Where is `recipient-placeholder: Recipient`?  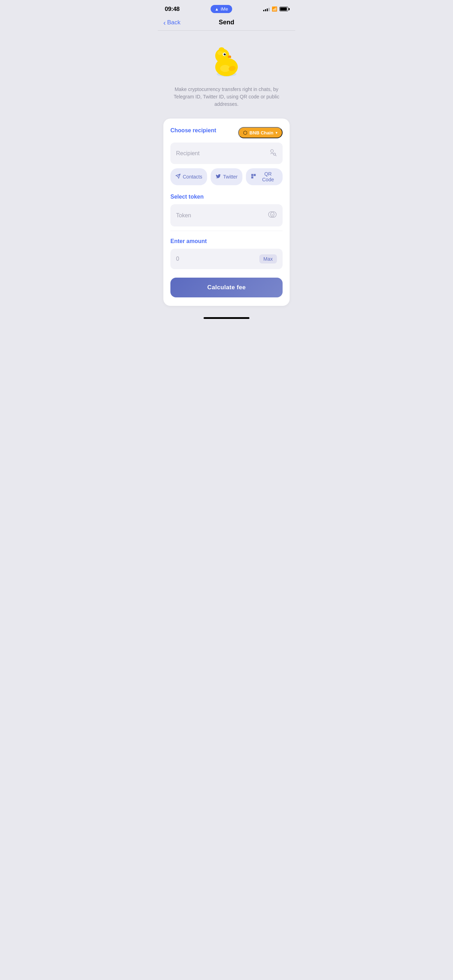 recipient-placeholder: Recipient is located at coordinates (188, 154).